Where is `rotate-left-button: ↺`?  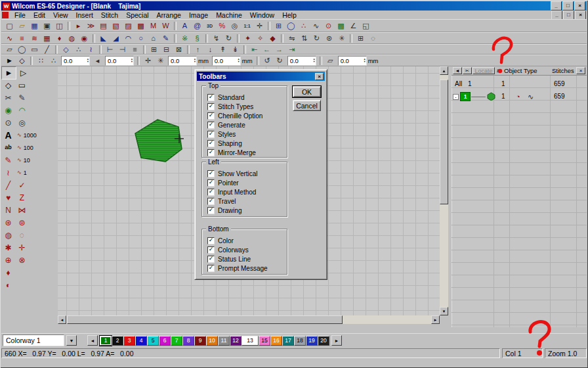 rotate-left-button: ↺ is located at coordinates (268, 60).